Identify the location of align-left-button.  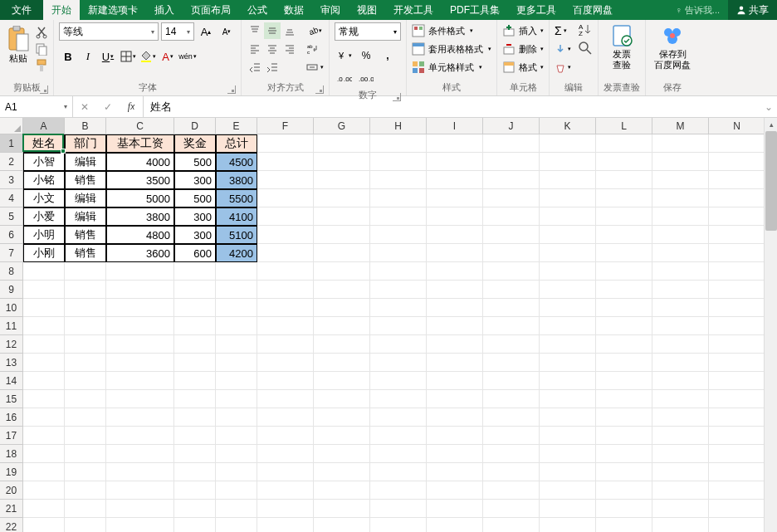
(255, 49).